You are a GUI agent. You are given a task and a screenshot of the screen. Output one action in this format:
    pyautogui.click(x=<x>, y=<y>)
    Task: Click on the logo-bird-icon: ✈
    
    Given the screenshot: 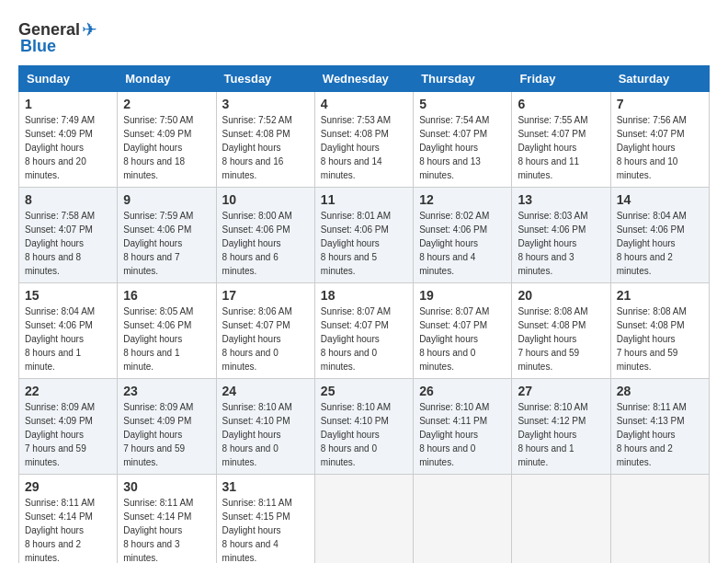 What is the action you would take?
    pyautogui.click(x=90, y=29)
    